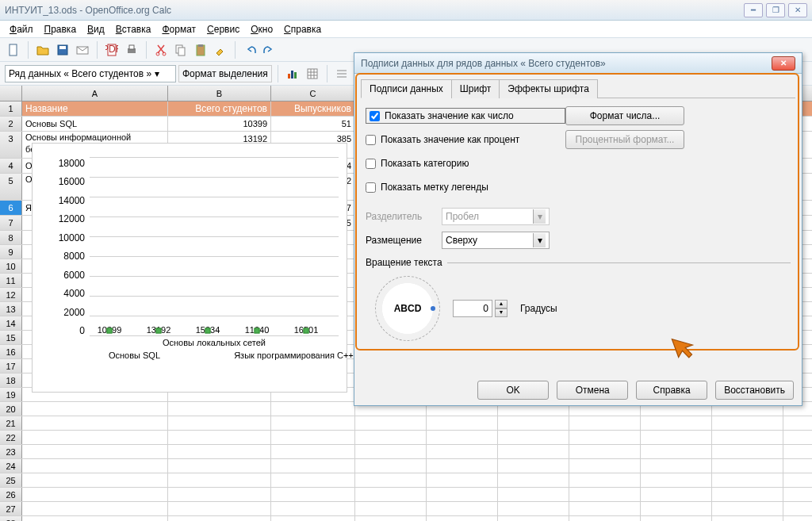 This screenshot has height=521, width=812. Describe the element at coordinates (90, 74) in the screenshot. I see `series-selector: Ряд данных « Всего студентов » ▾` at that location.